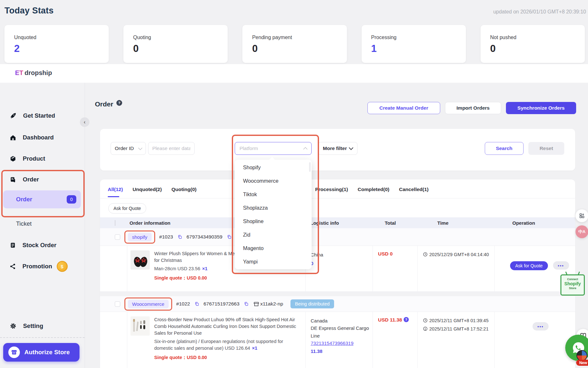  What do you see at coordinates (533, 44) in the screenshot?
I see `stat-card-not-pushed: Not pushed 0` at bounding box center [533, 44].